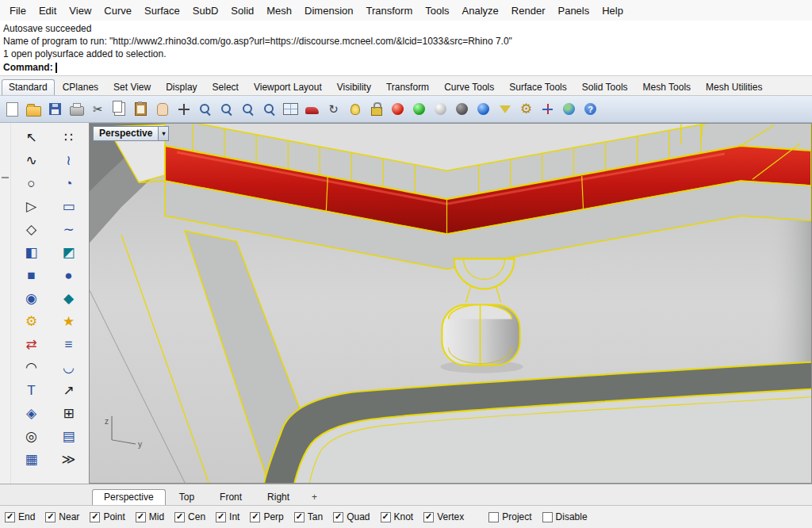  I want to click on layer-state-icon: ▦, so click(31, 460).